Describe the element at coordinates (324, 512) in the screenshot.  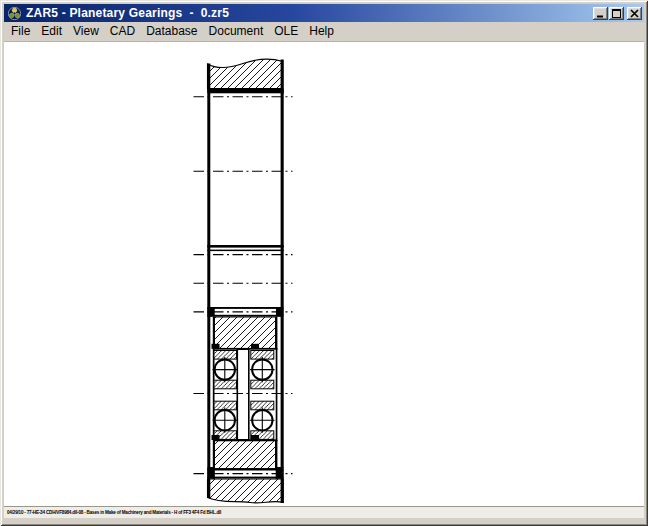
I see `status-bar: 04/29/10 - 77-HE-34 CDH/VF8984.dll-08 - …` at that location.